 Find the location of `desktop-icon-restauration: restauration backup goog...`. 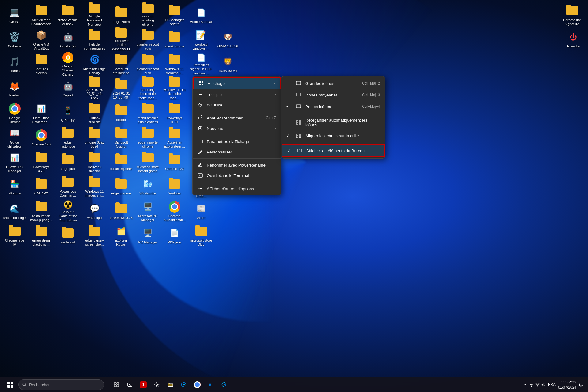

desktop-icon-restauration: restauration backup goog... is located at coordinates (41, 211).